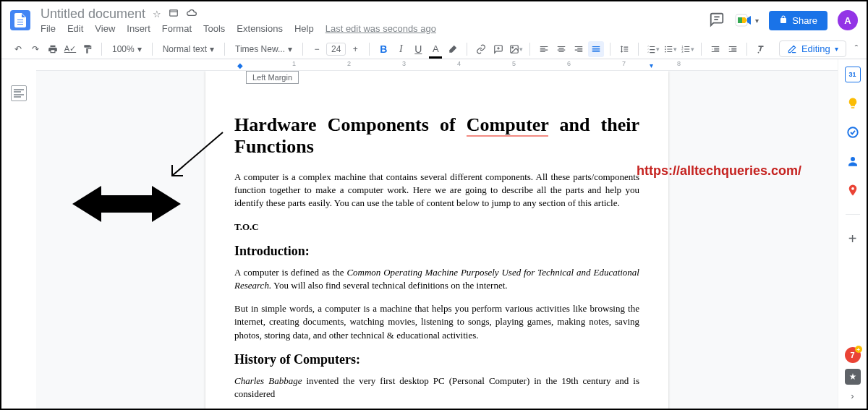 The width and height of the screenshot is (868, 410). What do you see at coordinates (383, 49) in the screenshot?
I see `bold-button: B` at bounding box center [383, 49].